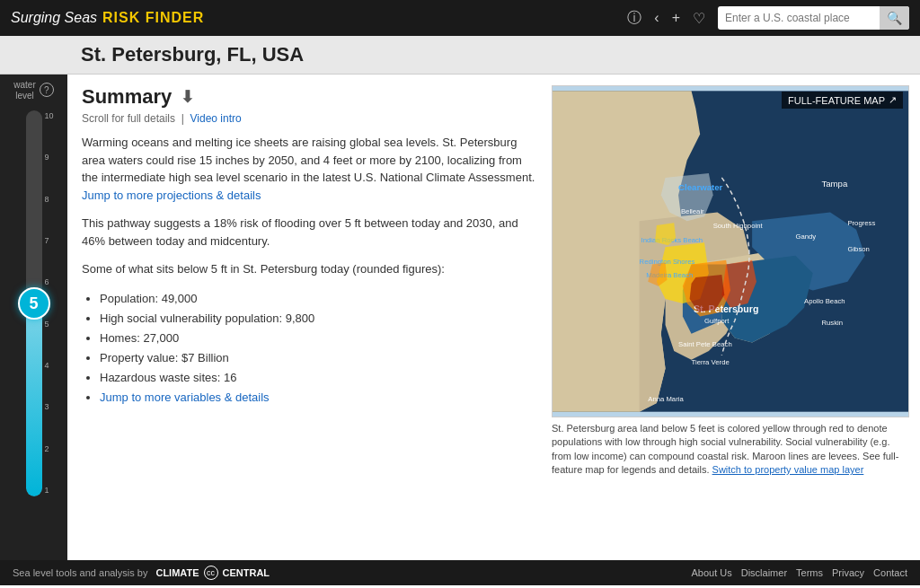 This screenshot has width=920, height=588. Describe the element at coordinates (693, 212) in the screenshot. I see `svg-text: Belleair` at that location.